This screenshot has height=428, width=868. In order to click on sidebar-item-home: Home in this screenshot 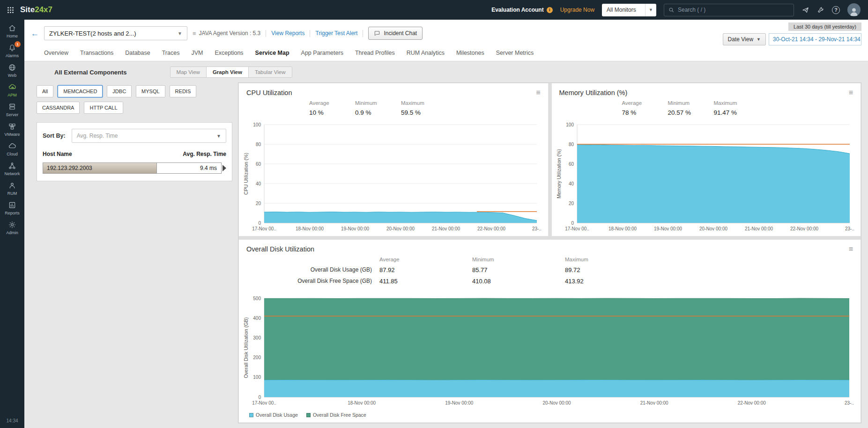, I will do `click(12, 31)`.